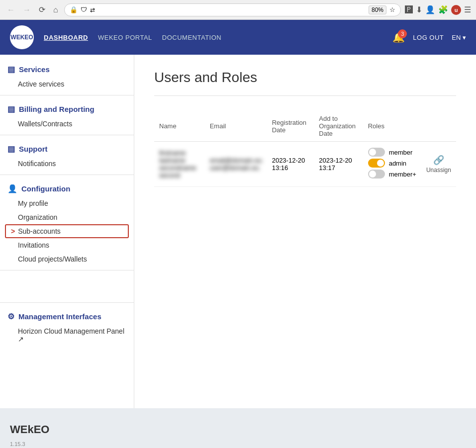  I want to click on unassign-button: 🔗 Unassign, so click(439, 164).